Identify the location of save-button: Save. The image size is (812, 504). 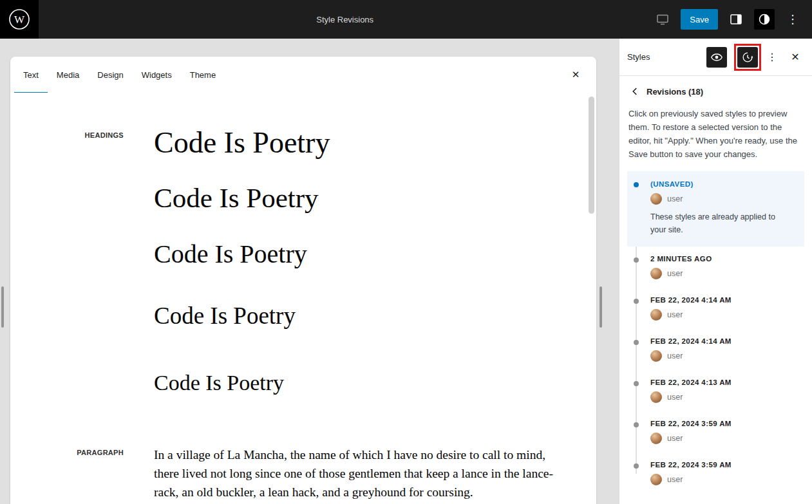
(699, 19).